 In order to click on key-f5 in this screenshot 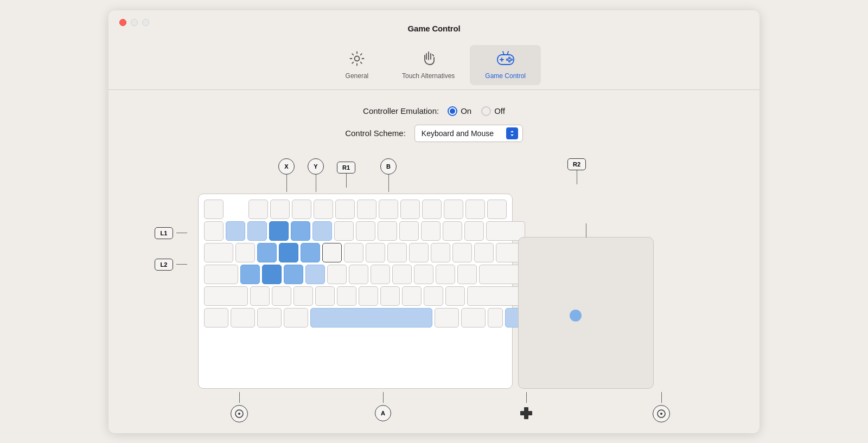, I will do `click(345, 209)`.